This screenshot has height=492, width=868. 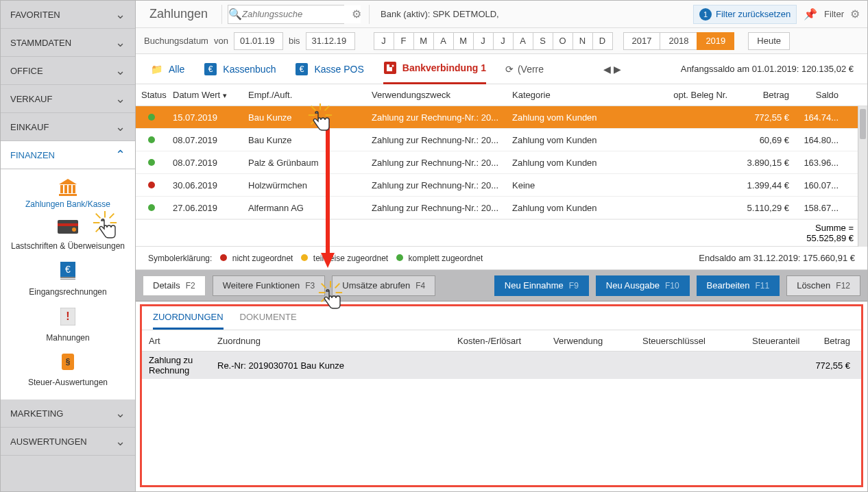 What do you see at coordinates (822, 208) in the screenshot?
I see `cell-saldo: 158.67...` at bounding box center [822, 208].